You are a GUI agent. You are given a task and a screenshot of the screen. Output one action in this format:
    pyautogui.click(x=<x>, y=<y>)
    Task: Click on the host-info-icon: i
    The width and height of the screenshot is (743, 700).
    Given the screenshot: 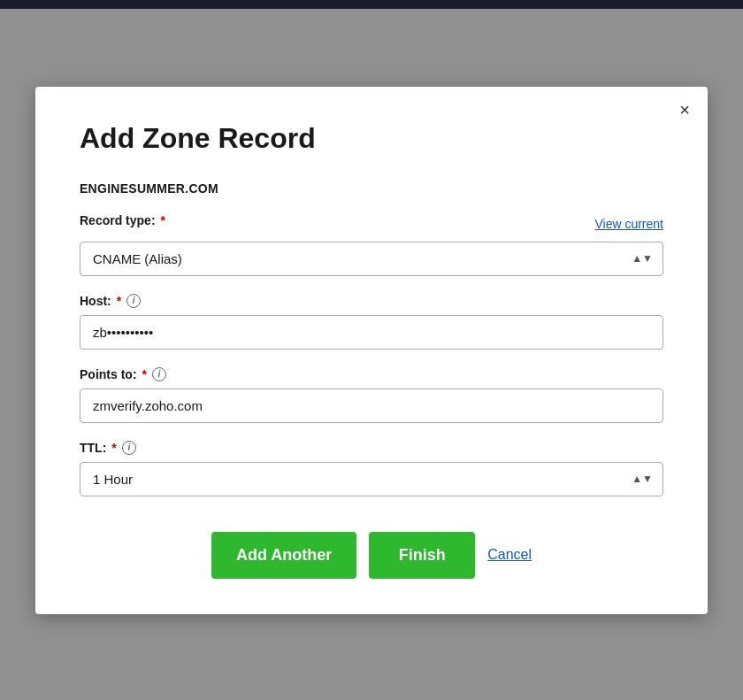 What is the action you would take?
    pyautogui.click(x=134, y=301)
    